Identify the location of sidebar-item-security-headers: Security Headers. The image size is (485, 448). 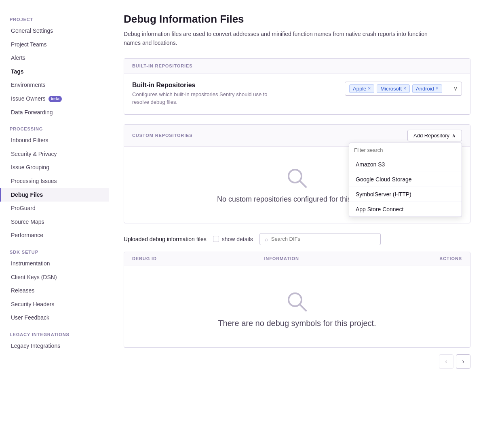
(54, 305).